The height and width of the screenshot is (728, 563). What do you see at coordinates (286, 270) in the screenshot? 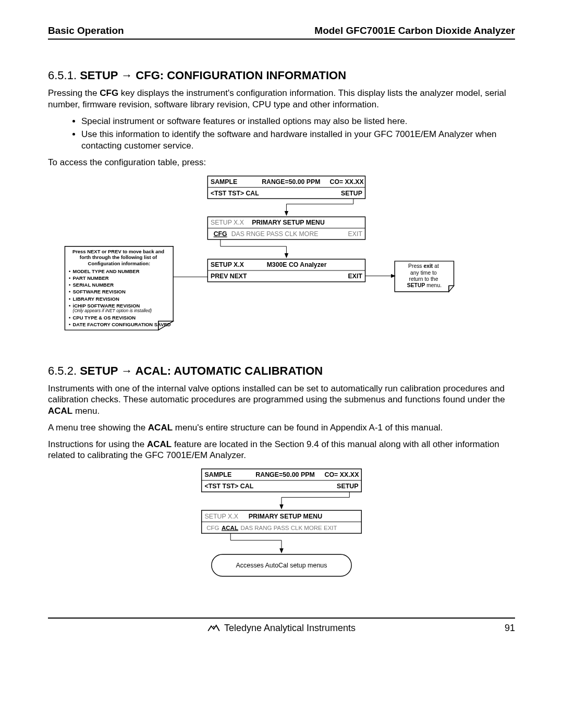
I see `screen-cfg-info: SETUP X.X M300E CO Analyzer PREV NEXT EX…` at bounding box center [286, 270].